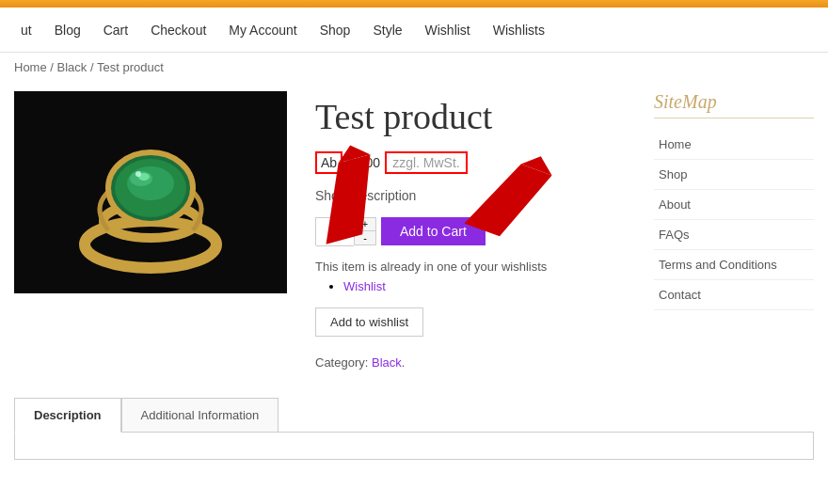 Image resolution: width=828 pixels, height=504 pixels. I want to click on quantity-box: + -, so click(346, 231).